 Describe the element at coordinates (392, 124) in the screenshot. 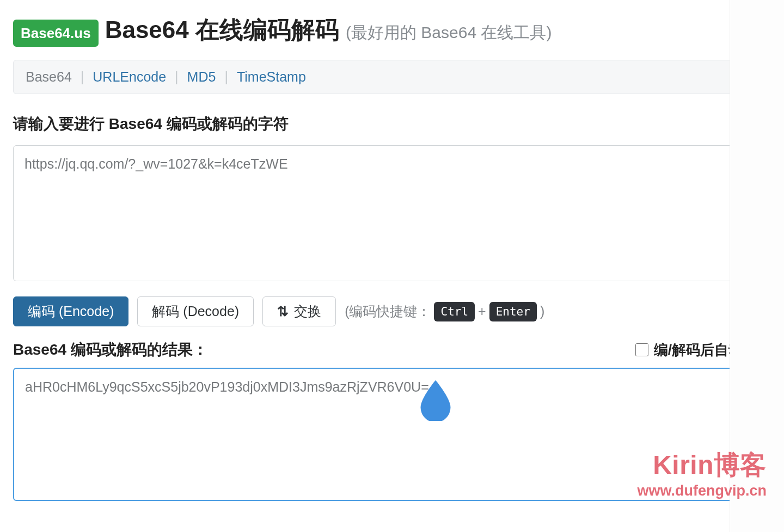

I see `input-label: 请输入要进行 Base64 编码或解码的字符` at that location.